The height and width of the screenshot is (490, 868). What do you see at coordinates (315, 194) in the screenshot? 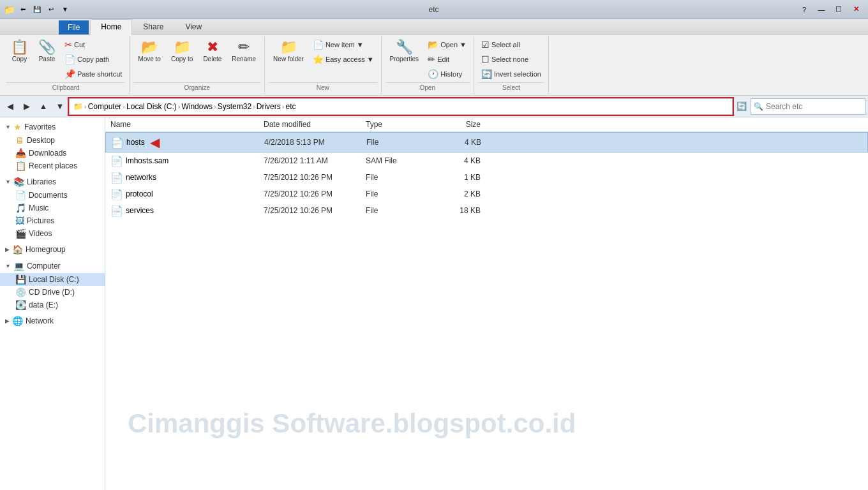
I see `protocol-date: 7/25/2012 10:26 PM` at bounding box center [315, 194].